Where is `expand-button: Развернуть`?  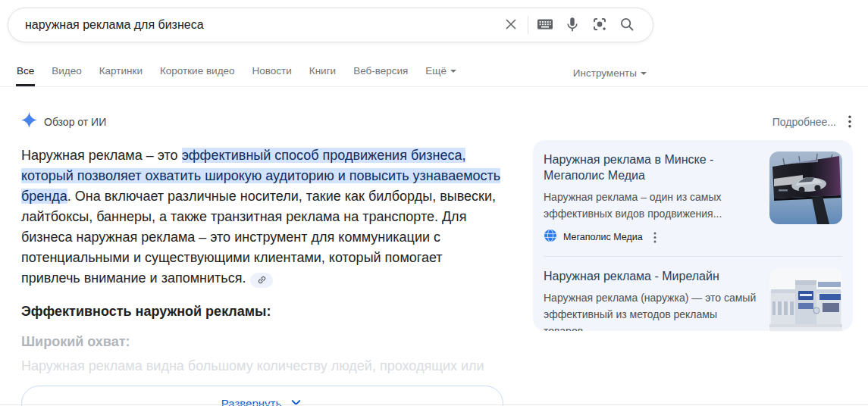 expand-button: Развернуть is located at coordinates (262, 395).